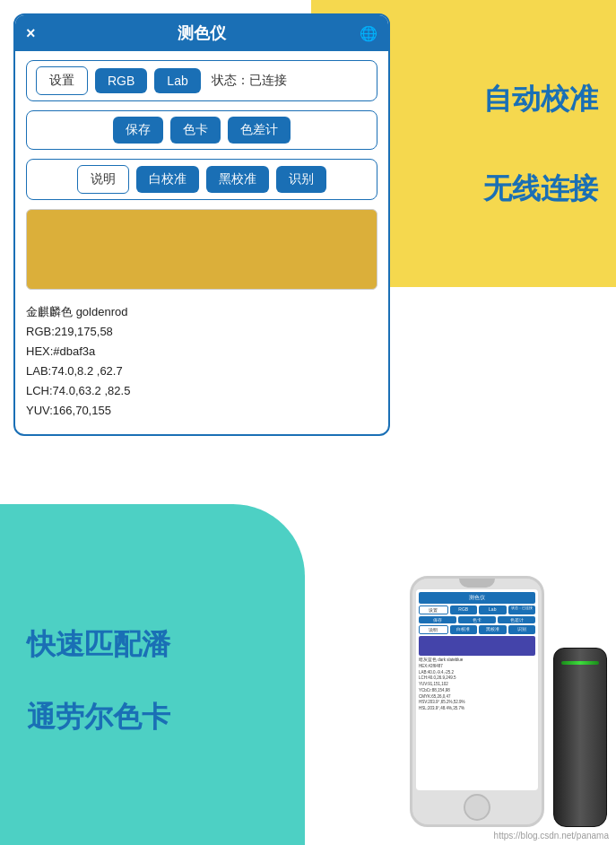 This screenshot has height=845, width=616. What do you see at coordinates (477, 646) in the screenshot?
I see `mini-color-box` at bounding box center [477, 646].